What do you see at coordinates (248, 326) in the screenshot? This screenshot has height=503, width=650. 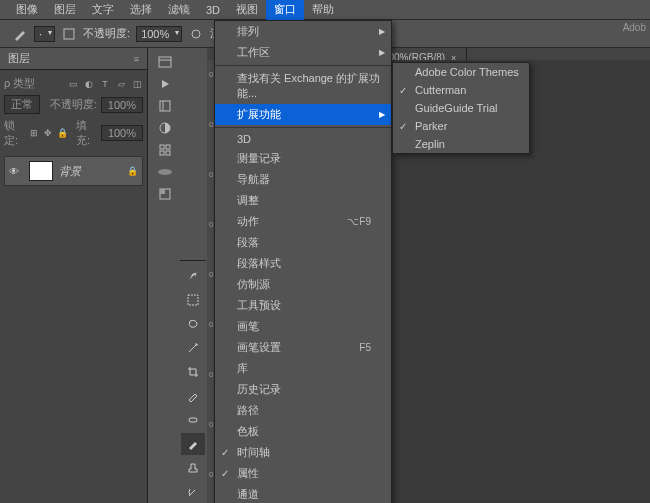 I see `menu-item-label: 画笔` at bounding box center [248, 326].